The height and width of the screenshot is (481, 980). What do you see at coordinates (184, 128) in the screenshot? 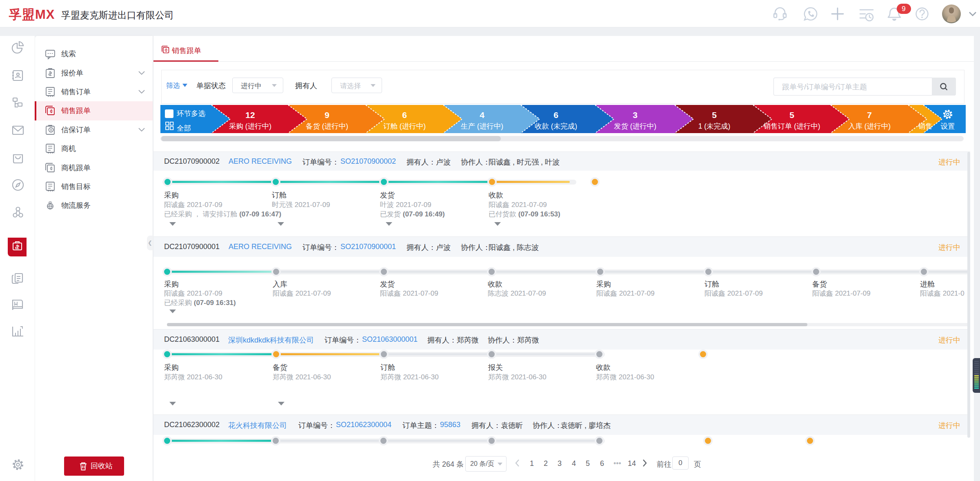
I see `svg-text: 全部` at bounding box center [184, 128].